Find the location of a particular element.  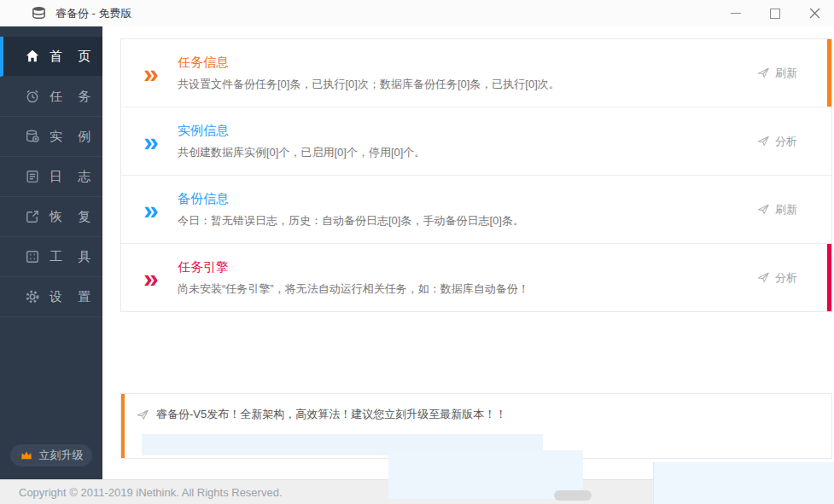

card-desc: 今日：暂无错误日志，历史：自动备份日志[0]条，手动备份日志[0]条。 is located at coordinates (468, 221).